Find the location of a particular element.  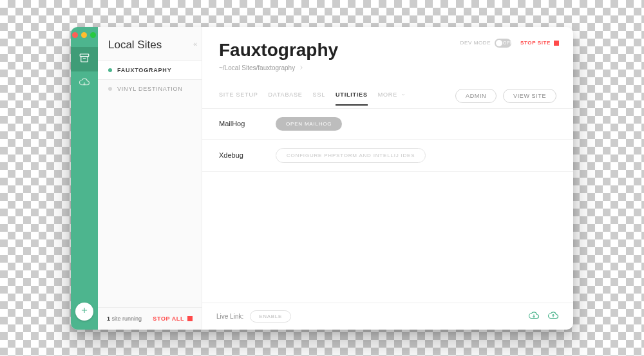

archive-icon is located at coordinates (84, 59).